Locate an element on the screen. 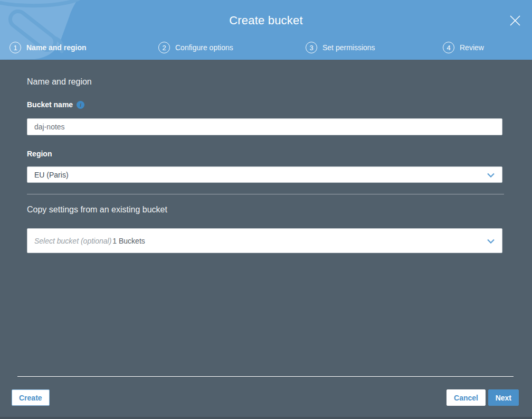 This screenshot has width=532, height=419. step-label: Set permissions is located at coordinates (349, 48).